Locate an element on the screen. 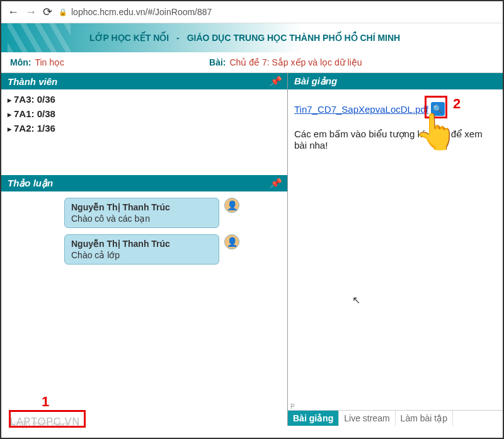 The image size is (504, 439). lecture-title: Bài giảng is located at coordinates (316, 81).